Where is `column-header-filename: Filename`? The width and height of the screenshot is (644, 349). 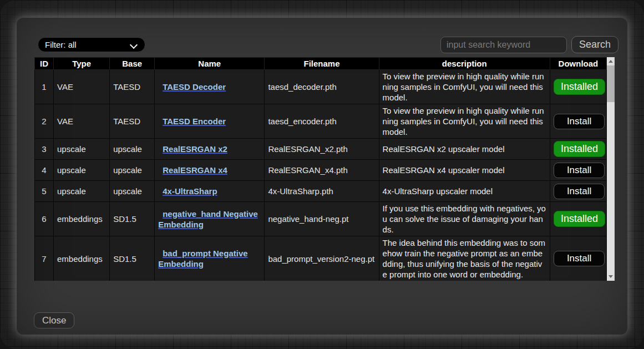 column-header-filename: Filename is located at coordinates (322, 64).